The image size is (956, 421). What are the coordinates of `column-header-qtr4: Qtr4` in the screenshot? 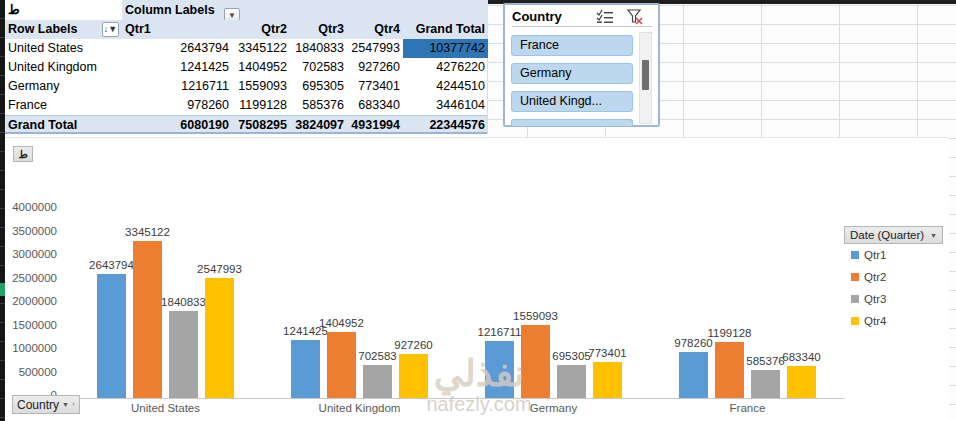 It's located at (375, 30).